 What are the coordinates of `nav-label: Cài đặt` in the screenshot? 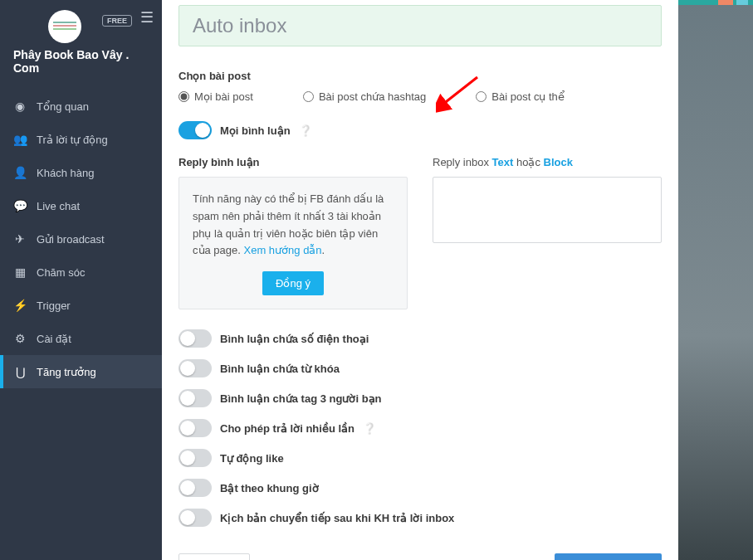 It's located at (54, 338).